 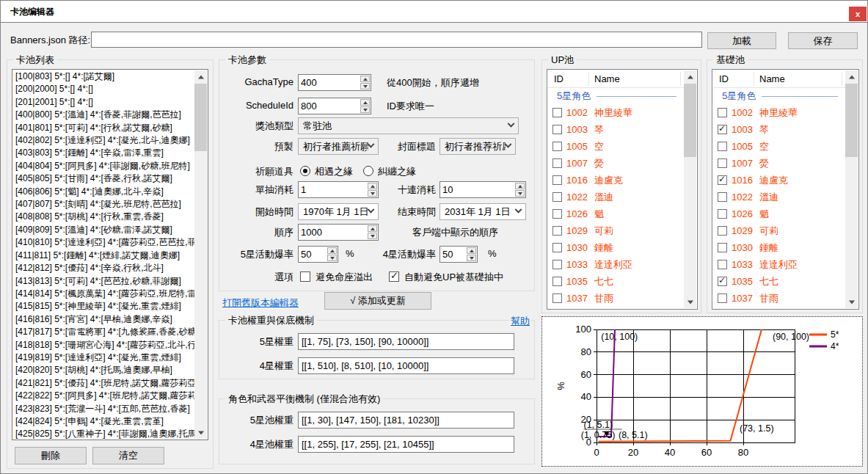 What do you see at coordinates (453, 254) in the screenshot?
I see `rate4-value` at bounding box center [453, 254].